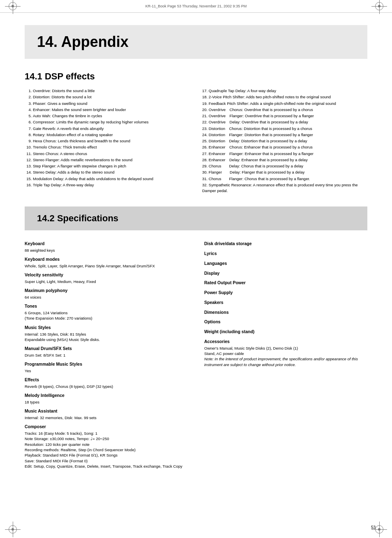 This screenshot has height=538, width=392. Describe the element at coordinates (286, 264) in the screenshot. I see `spec-label: Languages` at that location.